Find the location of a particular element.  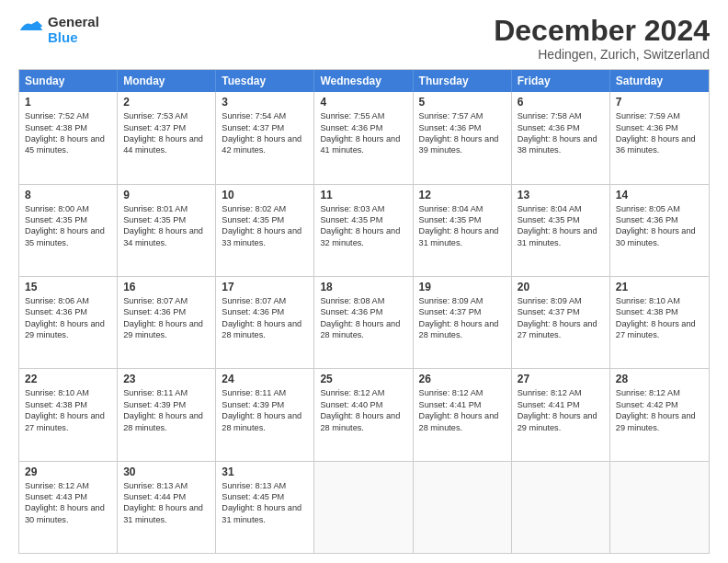

cell-w2-d4: 11Sunrise: 8:03 AMSunset: 4:35 PMDayligh… is located at coordinates (364, 230).